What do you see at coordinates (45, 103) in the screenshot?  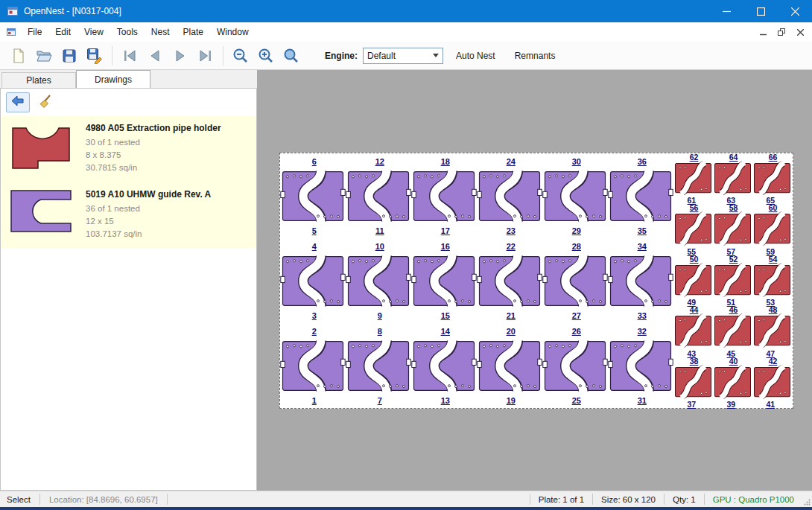 I see `clean-button` at bounding box center [45, 103].